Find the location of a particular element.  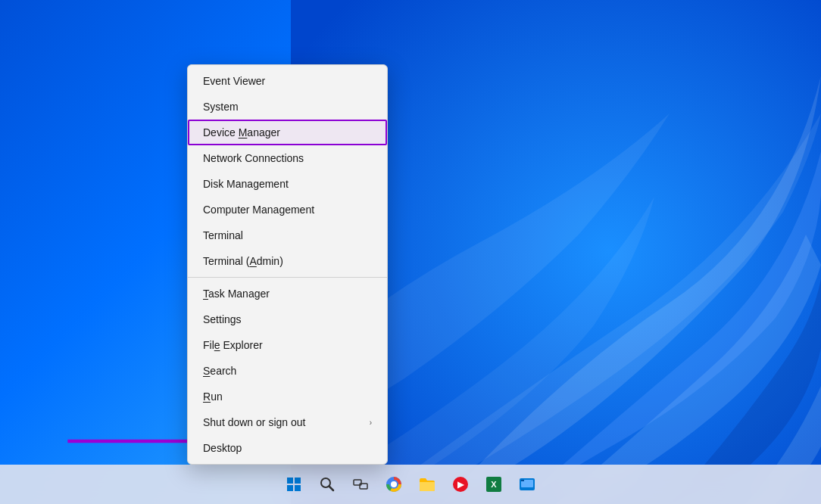

excel-icon: X is located at coordinates (494, 484).